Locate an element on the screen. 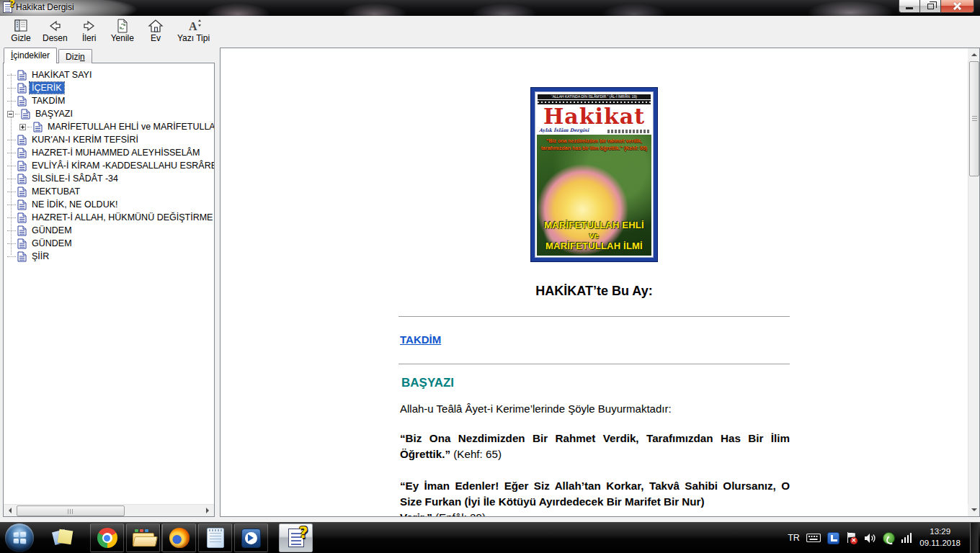  tree-item: SİLSİLE-İ SÂDÂT -34 is located at coordinates (110, 179).